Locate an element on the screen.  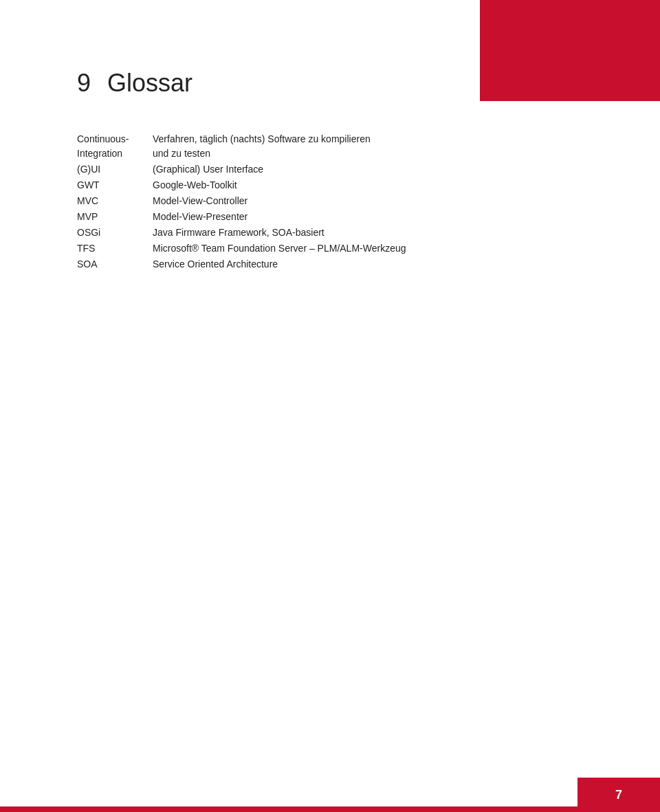
red-decoration-stripe is located at coordinates (482, 51).